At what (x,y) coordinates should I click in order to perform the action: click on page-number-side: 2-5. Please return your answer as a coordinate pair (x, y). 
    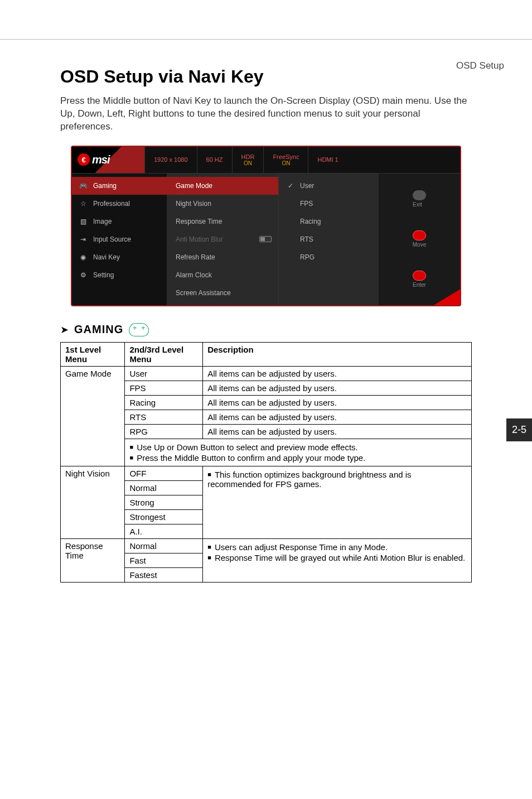
    Looking at the image, I should click on (519, 430).